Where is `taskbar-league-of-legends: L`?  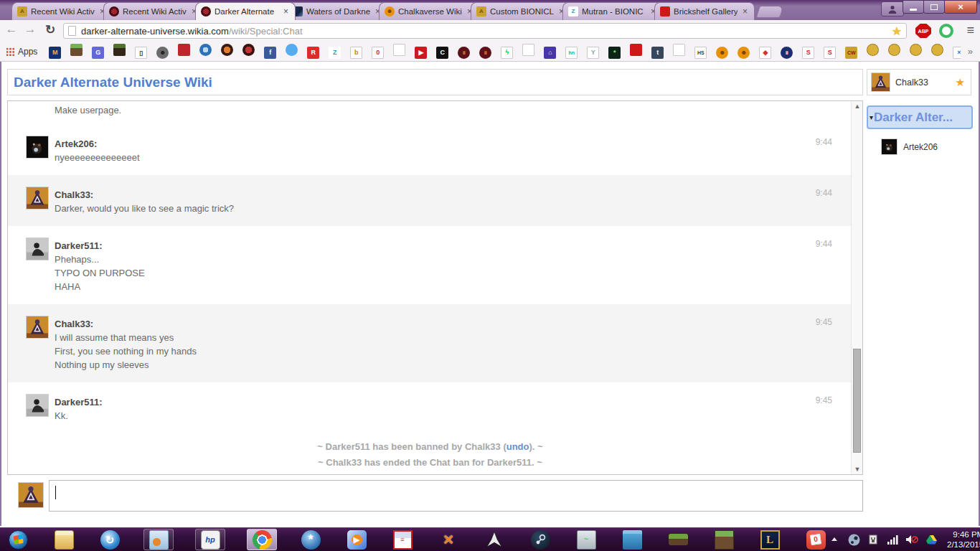 taskbar-league-of-legends: L is located at coordinates (770, 540).